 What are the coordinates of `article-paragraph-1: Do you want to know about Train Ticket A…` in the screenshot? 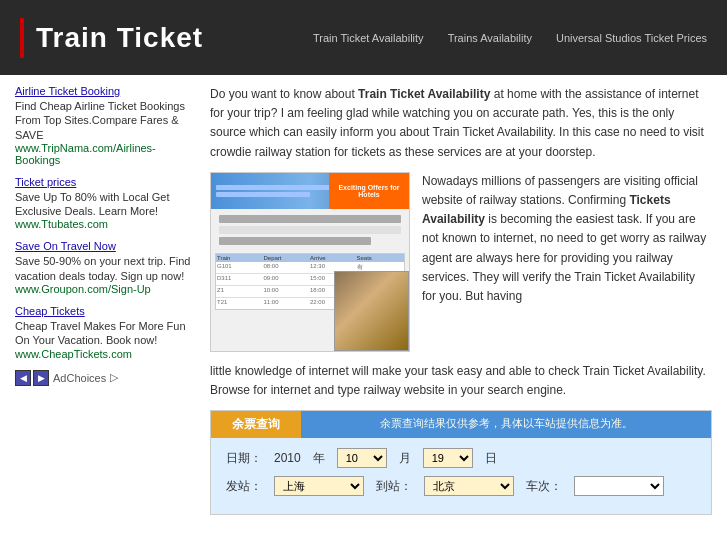 It's located at (461, 124).